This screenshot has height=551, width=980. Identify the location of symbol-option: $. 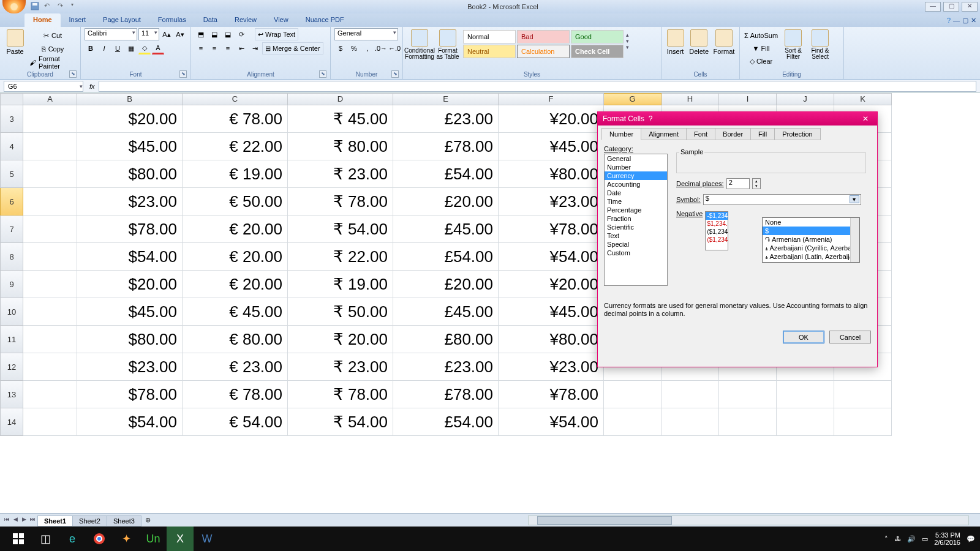
(811, 231).